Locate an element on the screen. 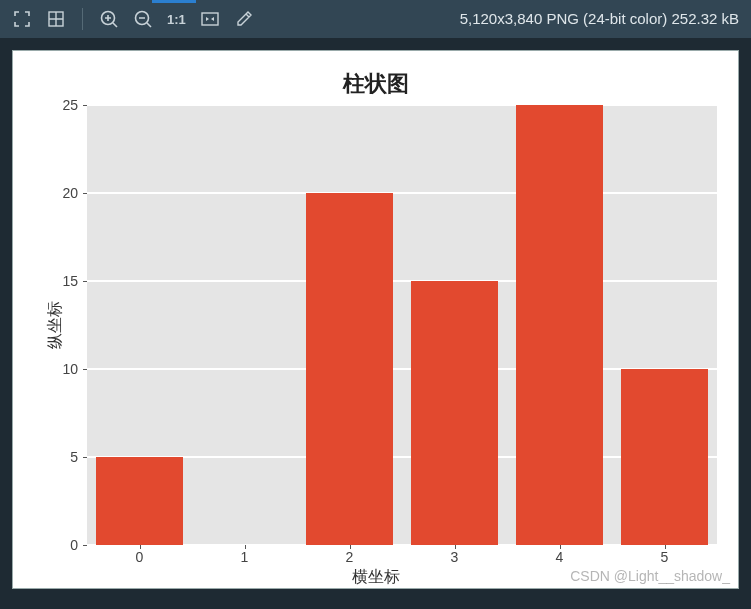 The image size is (751, 609). active-tab-indicator is located at coordinates (174, 2).